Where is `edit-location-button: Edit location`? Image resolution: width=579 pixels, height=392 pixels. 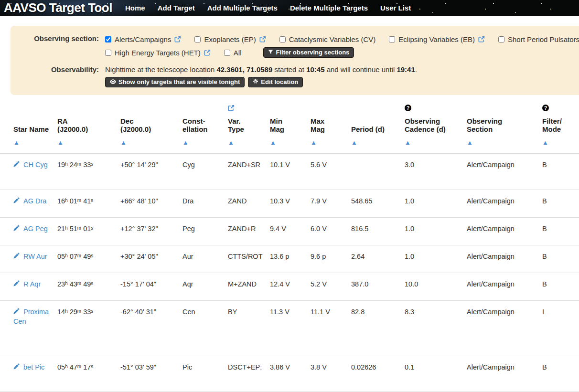 edit-location-button: Edit location is located at coordinates (275, 82).